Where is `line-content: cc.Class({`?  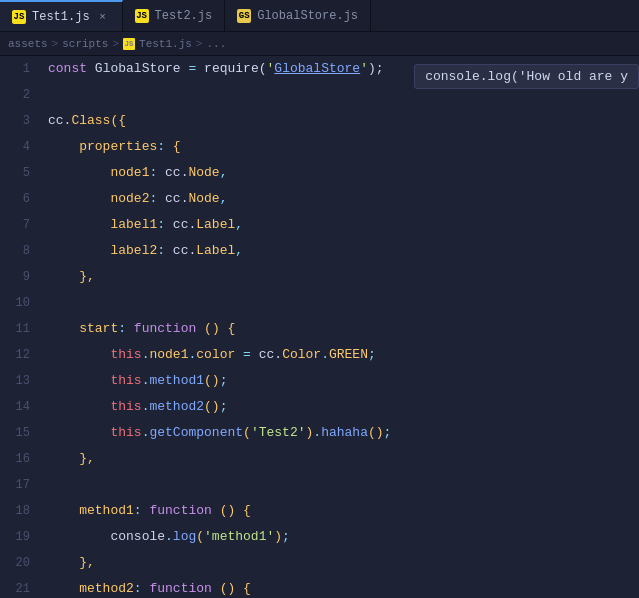
line-content: cc.Class({ is located at coordinates (342, 121).